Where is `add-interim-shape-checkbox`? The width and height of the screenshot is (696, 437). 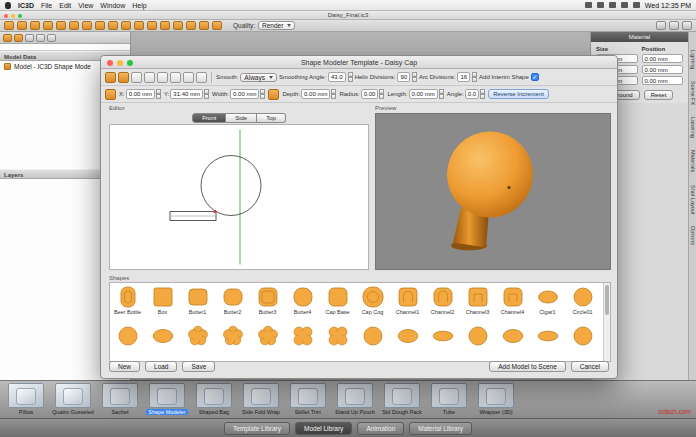 add-interim-shape-checkbox is located at coordinates (535, 77).